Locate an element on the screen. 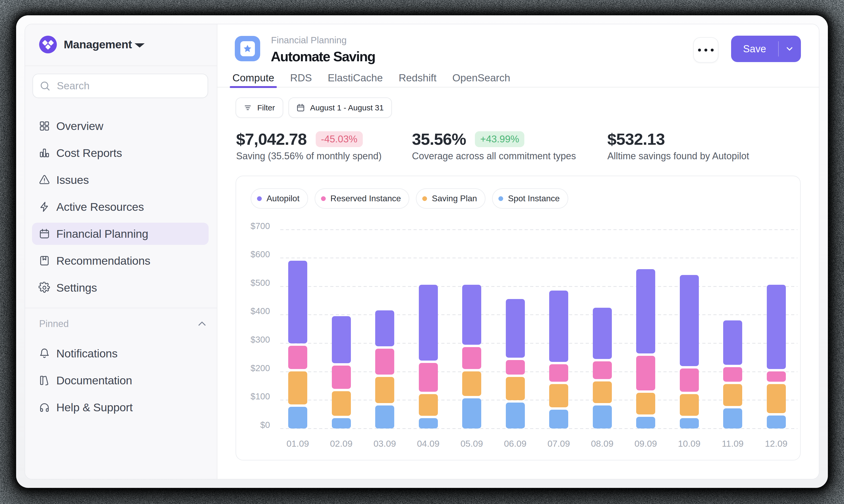 This screenshot has width=844, height=504. tab-opensearch: OpenSearch is located at coordinates (481, 79).